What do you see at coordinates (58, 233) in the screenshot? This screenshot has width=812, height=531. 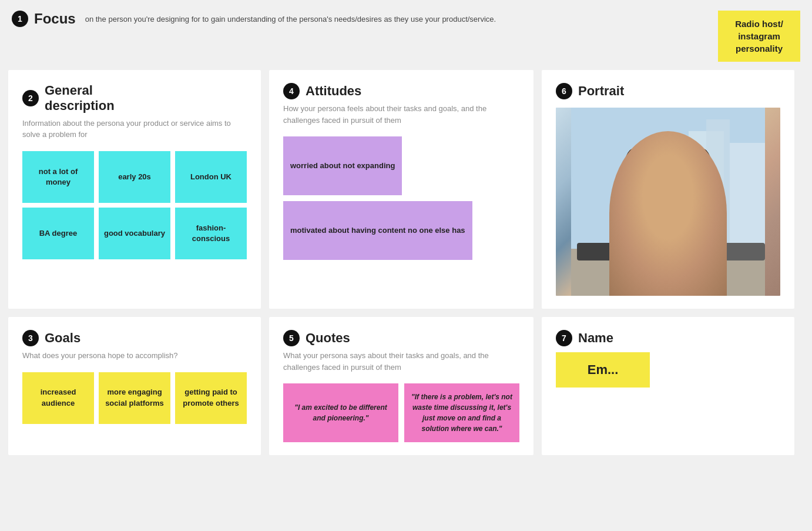 I see `tag-ba-degree: BA degree` at bounding box center [58, 233].